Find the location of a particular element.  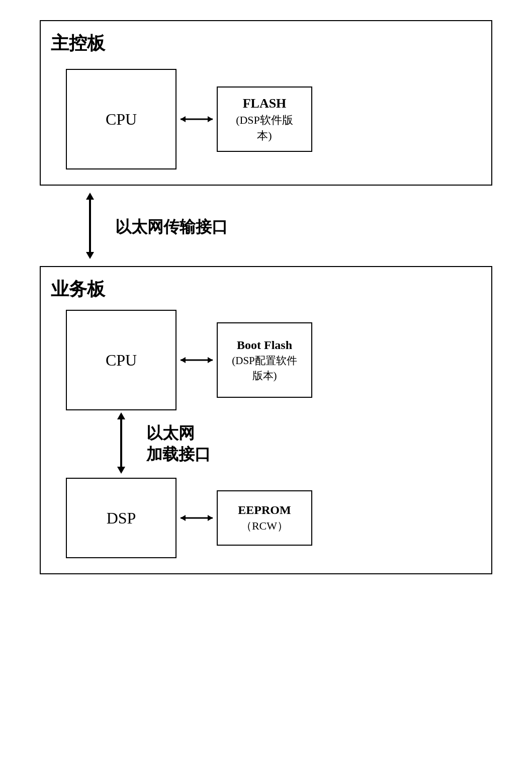

flash-line2: (DSP软件版 is located at coordinates (264, 121).